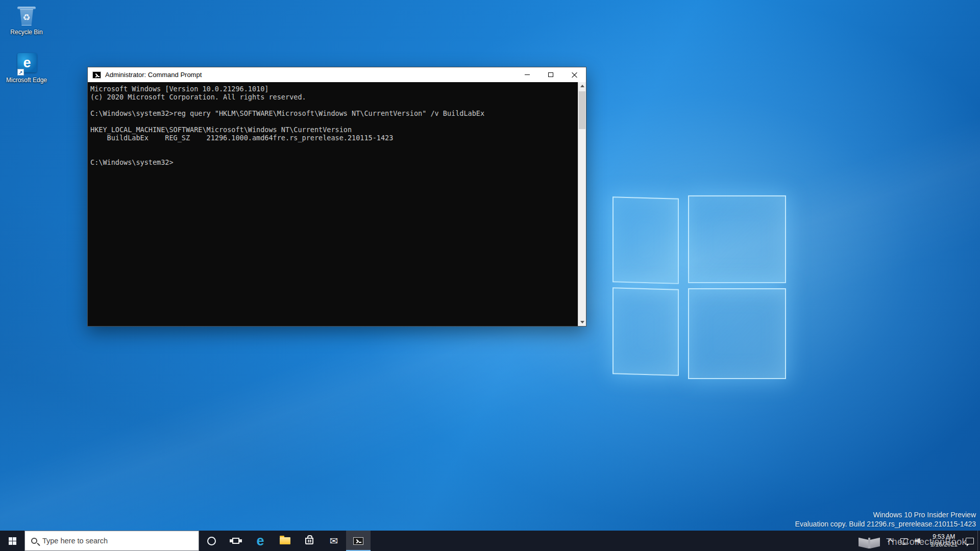  I want to click on minimize-icon, so click(527, 74).